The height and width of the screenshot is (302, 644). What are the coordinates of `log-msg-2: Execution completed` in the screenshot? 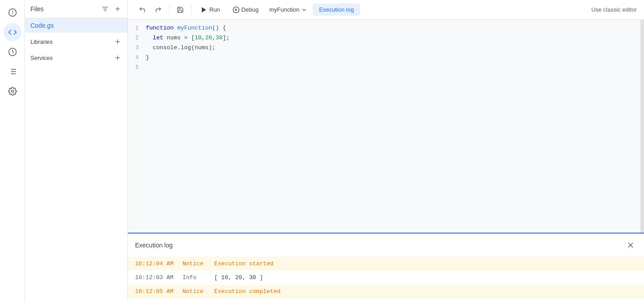 It's located at (247, 292).